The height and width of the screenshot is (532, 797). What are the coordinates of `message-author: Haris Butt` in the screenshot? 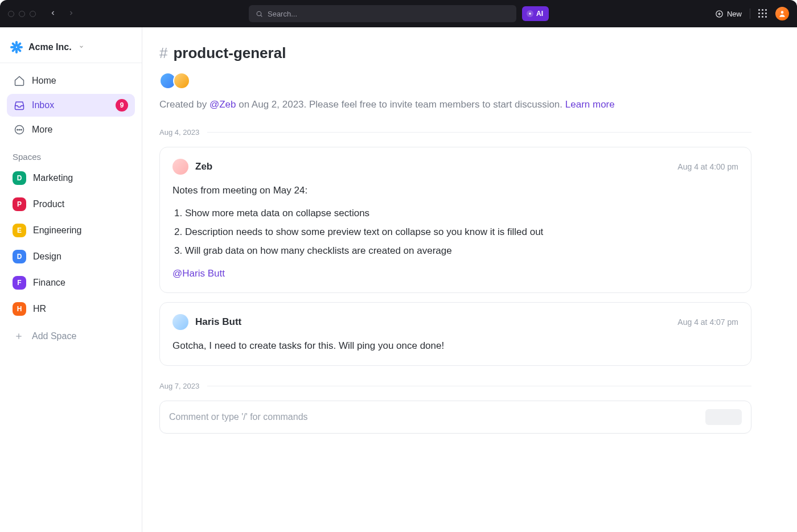 It's located at (219, 322).